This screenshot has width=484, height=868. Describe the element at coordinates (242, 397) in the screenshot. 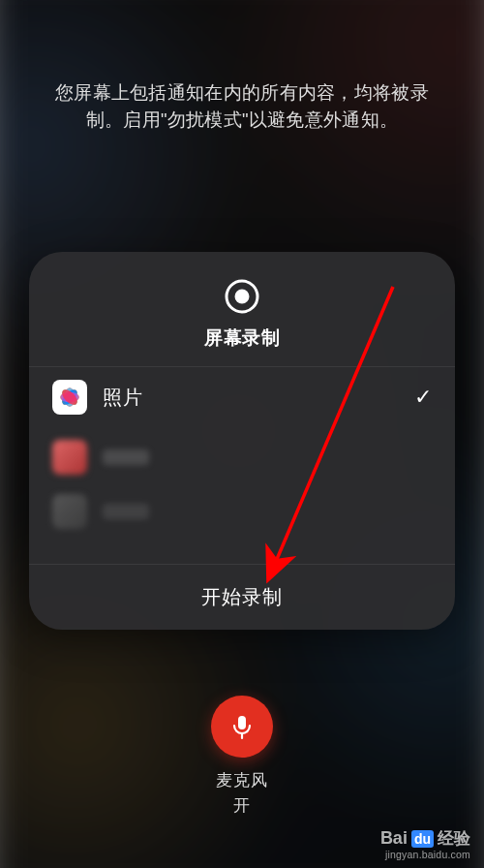

I see `app-row-photos: 照片 ✓` at that location.